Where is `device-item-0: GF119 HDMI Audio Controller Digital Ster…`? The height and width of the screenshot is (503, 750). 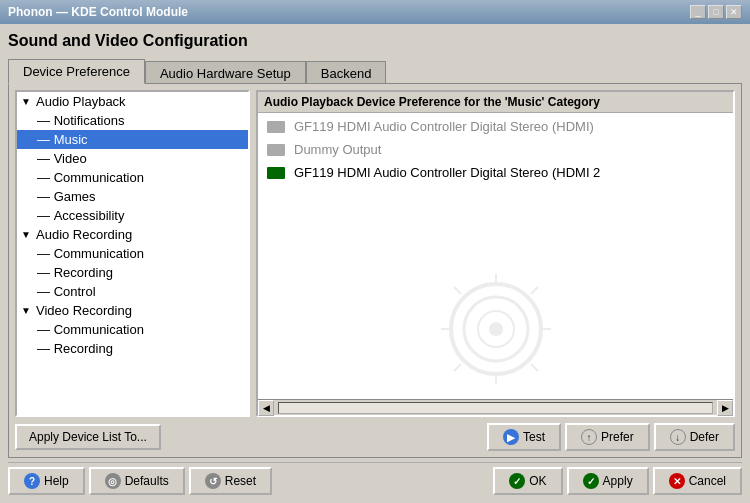
device-item-0: GF119 HDMI Audio Controller Digital Ster… is located at coordinates (496, 126).